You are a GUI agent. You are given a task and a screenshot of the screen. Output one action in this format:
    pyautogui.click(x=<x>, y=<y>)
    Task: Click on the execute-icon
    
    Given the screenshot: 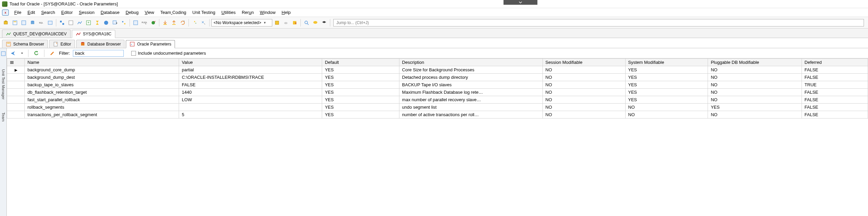 What is the action you would take?
    pyautogui.click(x=97, y=23)
    